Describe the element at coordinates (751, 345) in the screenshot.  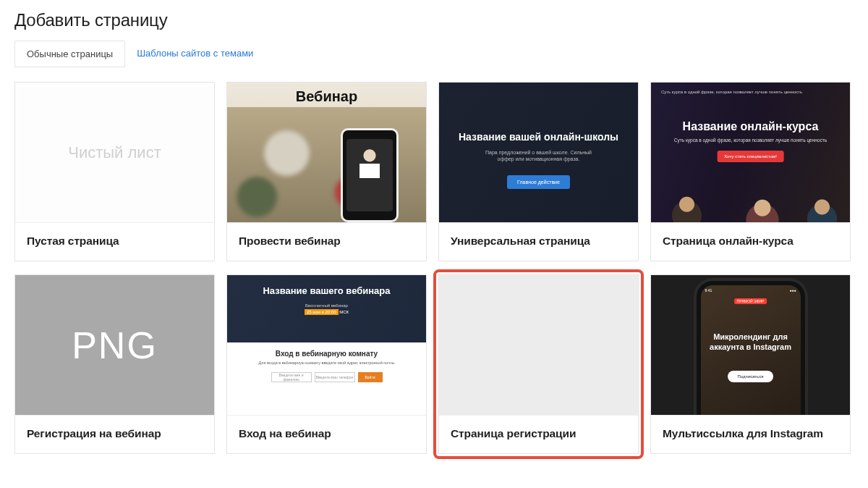
I see `preview-instagram: 9:41 ●●● ПРЯМОЙ ЭФИР Микролендинг для ак…` at that location.